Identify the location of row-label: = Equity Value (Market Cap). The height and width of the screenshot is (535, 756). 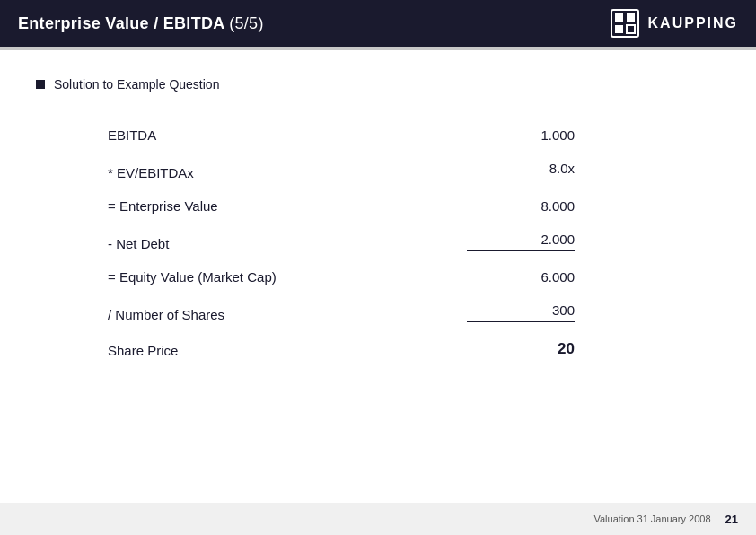
(207, 276).